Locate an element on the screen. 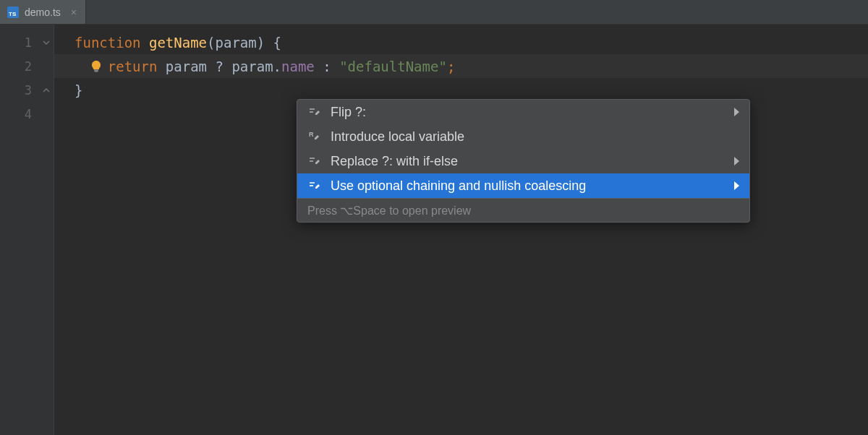  gutter: 1 2 3 4 is located at coordinates (27, 230).